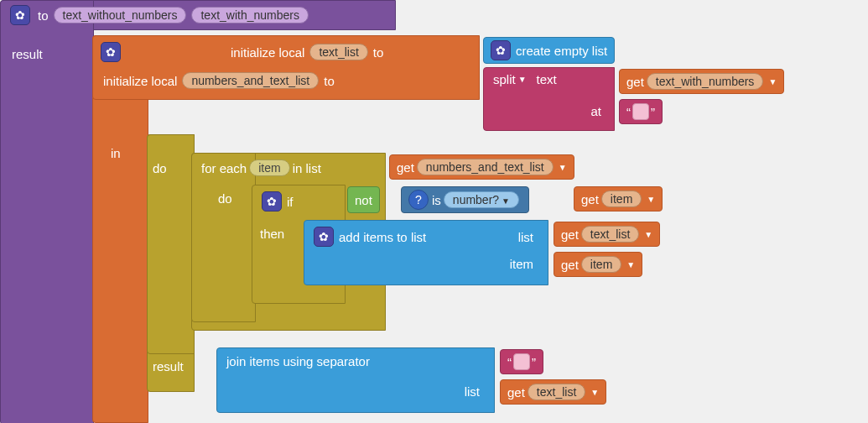 This screenshot has width=868, height=423. Describe the element at coordinates (379, 52) in the screenshot. I see `to-label2: to` at that location.